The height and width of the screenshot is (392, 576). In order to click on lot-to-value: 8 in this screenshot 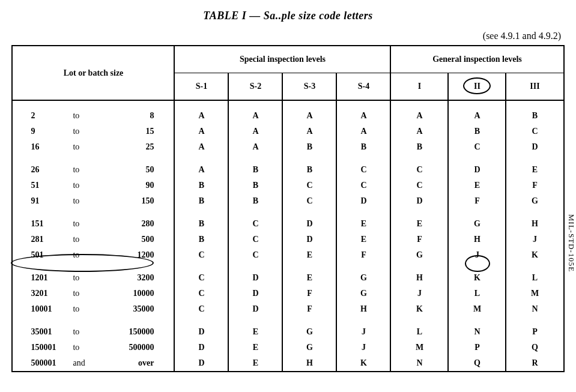, I will do `click(133, 116)`.